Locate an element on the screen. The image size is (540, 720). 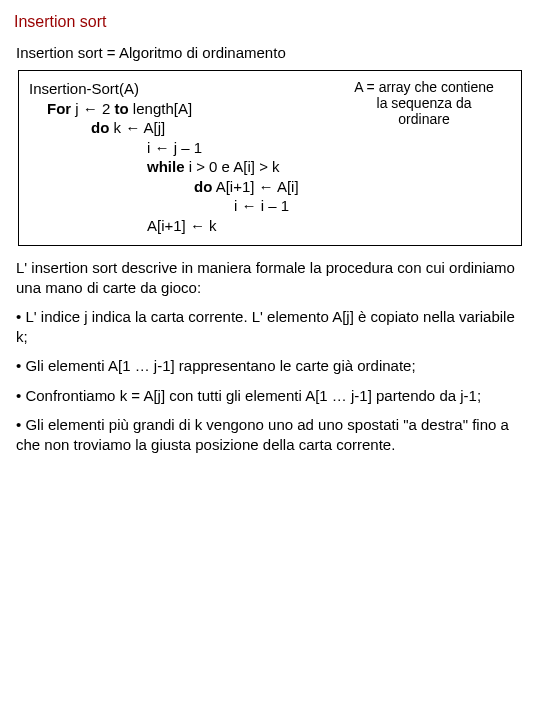
page-title: Insertion sort is located at coordinates (270, 22).